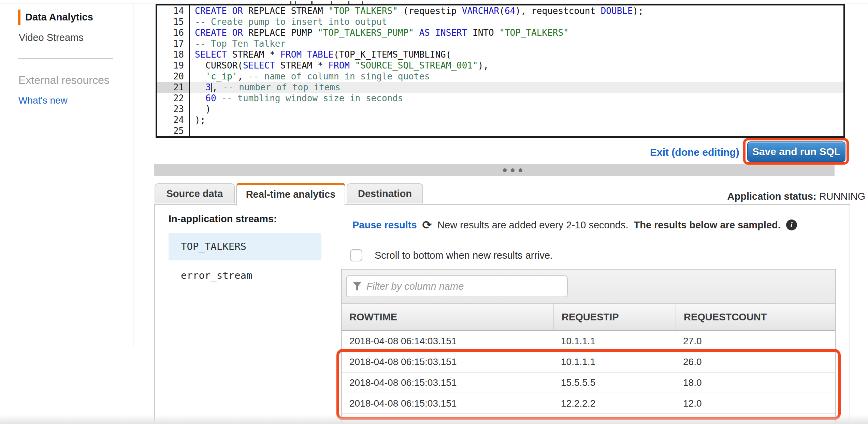 The width and height of the screenshot is (868, 424). Describe the element at coordinates (173, 44) in the screenshot. I see `line-number: 17` at that location.